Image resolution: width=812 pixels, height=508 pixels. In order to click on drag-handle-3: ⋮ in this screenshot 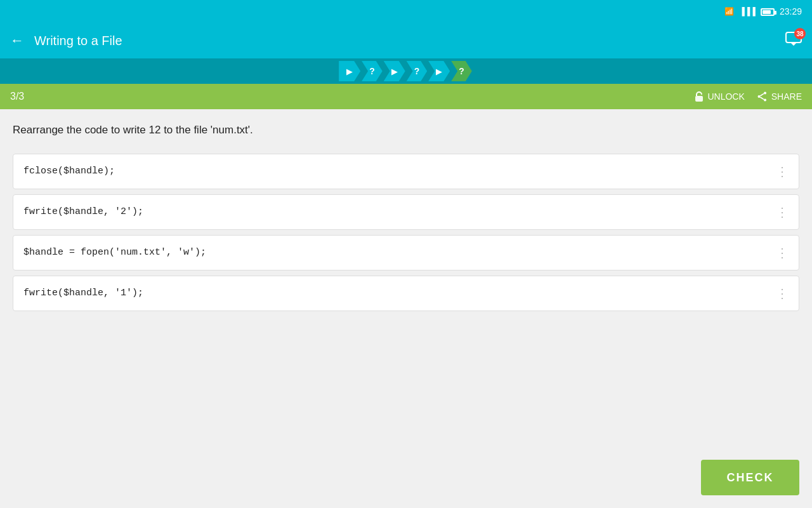, I will do `click(782, 253)`.